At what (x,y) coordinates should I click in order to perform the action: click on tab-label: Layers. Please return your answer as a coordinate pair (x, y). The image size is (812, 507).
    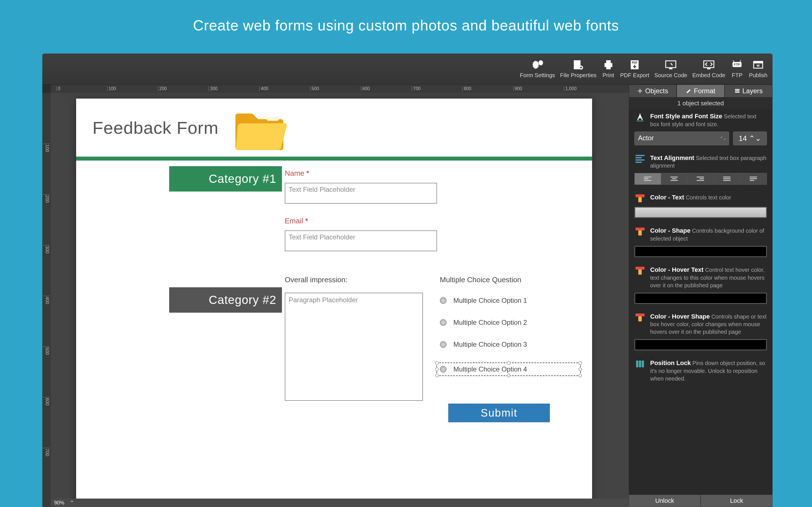
    Looking at the image, I should click on (752, 91).